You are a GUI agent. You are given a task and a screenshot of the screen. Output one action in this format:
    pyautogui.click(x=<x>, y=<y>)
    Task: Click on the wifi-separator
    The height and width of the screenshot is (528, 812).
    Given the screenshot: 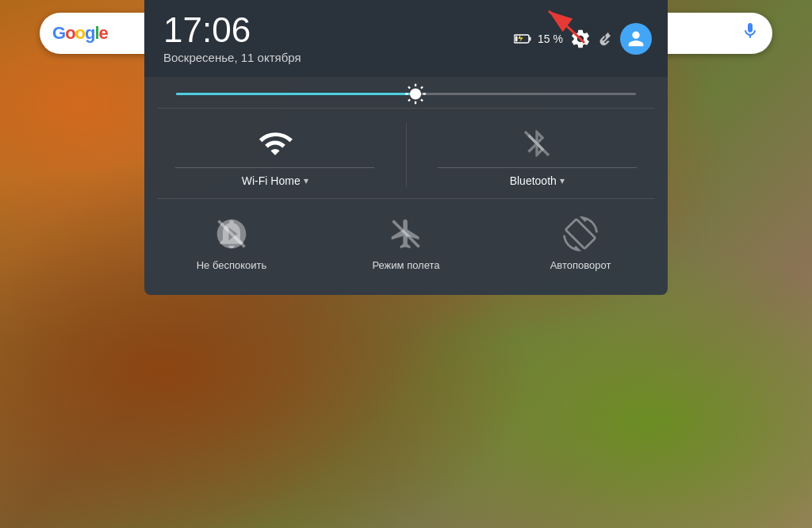 What is the action you would take?
    pyautogui.click(x=274, y=168)
    